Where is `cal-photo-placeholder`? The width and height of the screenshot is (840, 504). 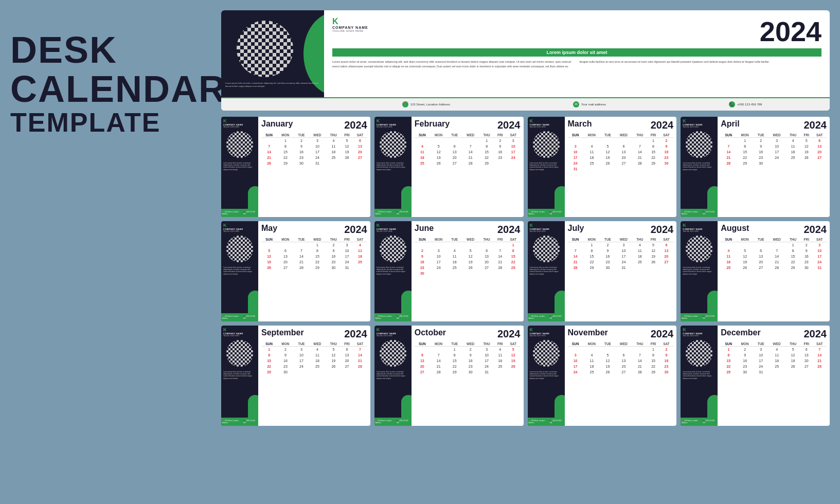
cal-photo-placeholder is located at coordinates (240, 145).